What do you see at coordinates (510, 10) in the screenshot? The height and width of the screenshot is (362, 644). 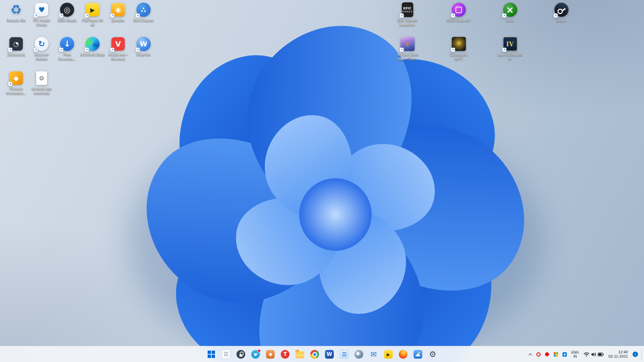 I see `xbox-icon: ×↗` at bounding box center [510, 10].